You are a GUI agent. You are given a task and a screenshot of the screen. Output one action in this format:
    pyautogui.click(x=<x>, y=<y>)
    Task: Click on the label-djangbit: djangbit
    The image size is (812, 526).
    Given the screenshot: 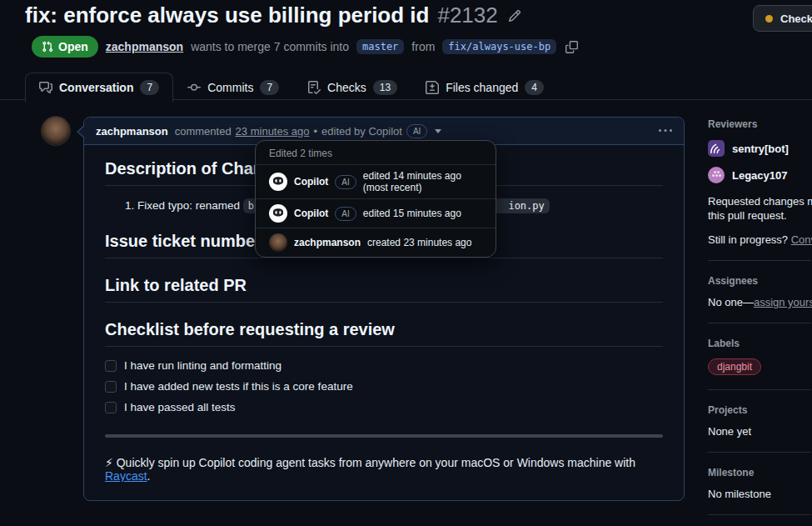 What is the action you would take?
    pyautogui.click(x=735, y=367)
    